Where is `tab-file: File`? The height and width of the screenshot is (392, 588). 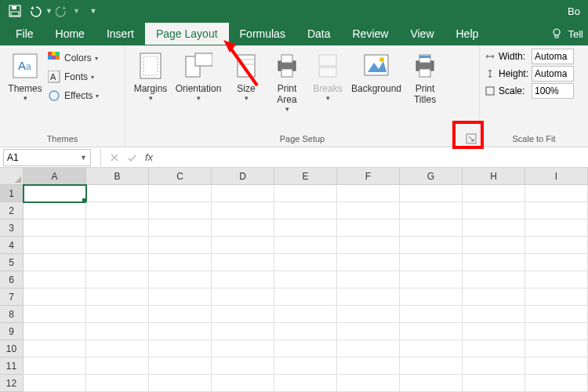
tab-file: File is located at coordinates (25, 34).